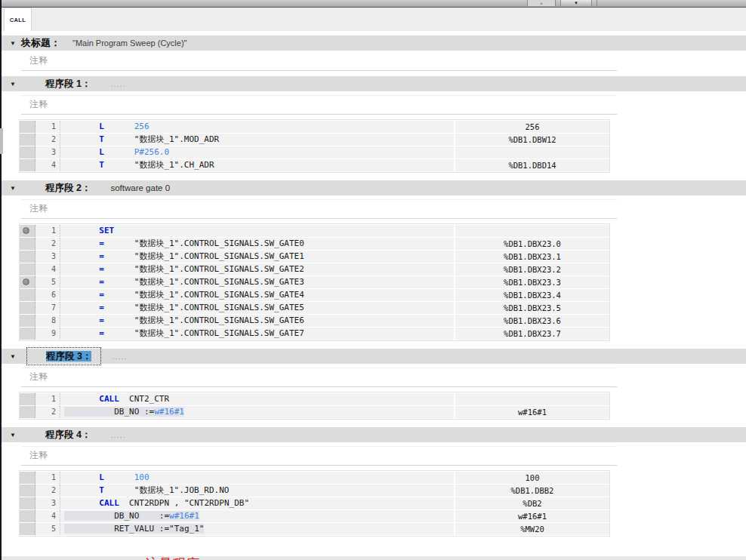  I want to click on code-cell: = "数据块_1".CONTROL_SIGNALS.SW_GATE6, so click(257, 321).